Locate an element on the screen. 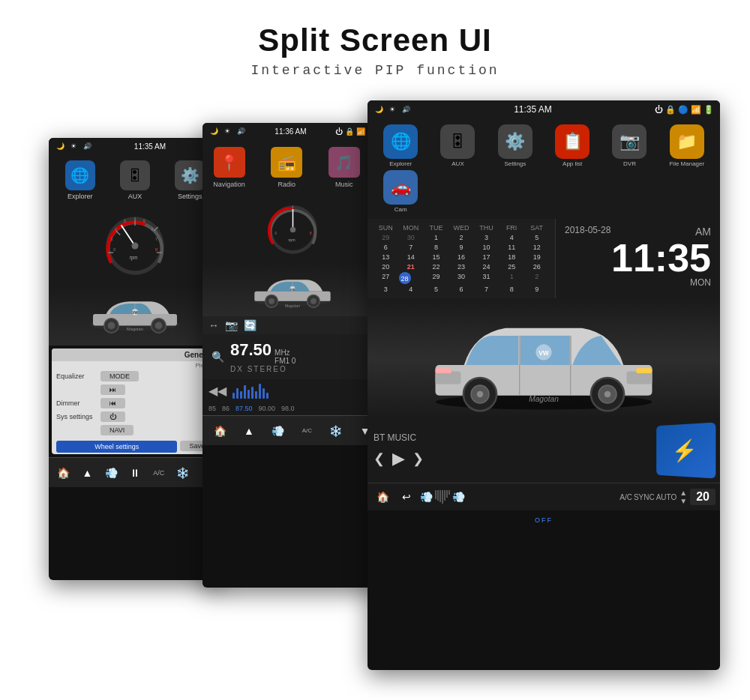 This screenshot has width=750, height=700. s3-cal-30: 30 is located at coordinates (411, 238).